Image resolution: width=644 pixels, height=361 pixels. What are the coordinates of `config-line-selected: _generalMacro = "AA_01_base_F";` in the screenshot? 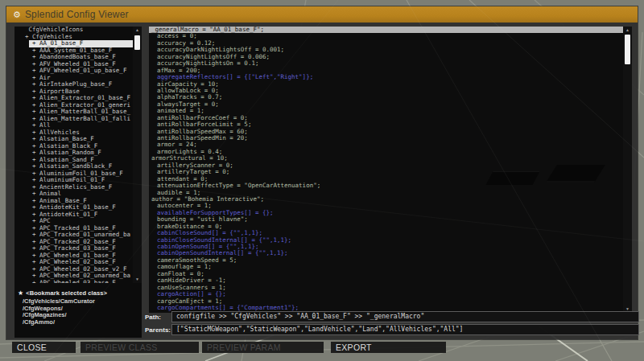 It's located at (386, 30).